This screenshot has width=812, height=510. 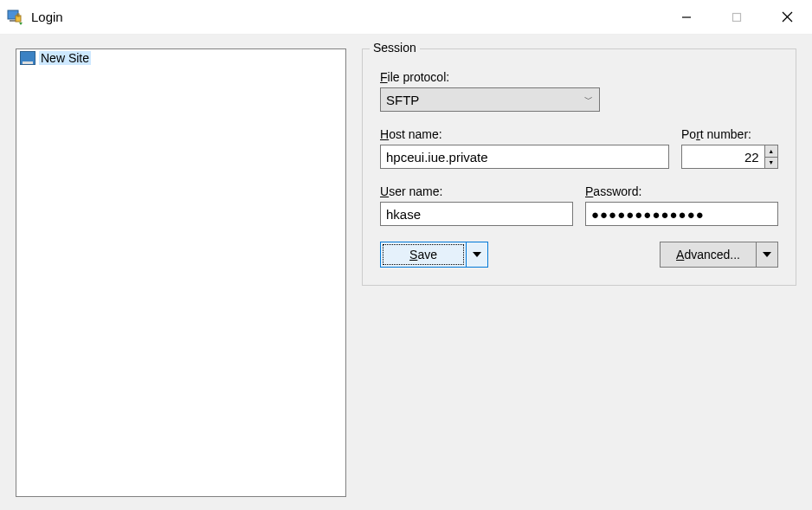 I want to click on user-input, so click(x=476, y=214).